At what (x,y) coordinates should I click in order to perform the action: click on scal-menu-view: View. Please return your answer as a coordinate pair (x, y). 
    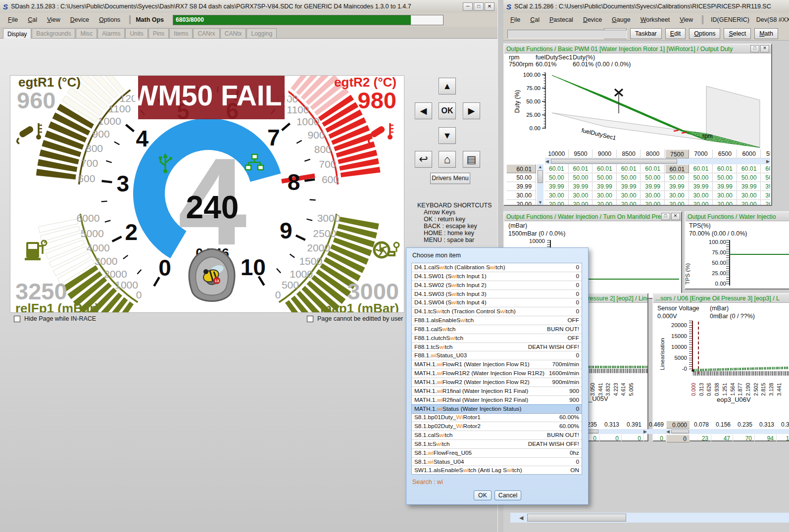
    Looking at the image, I should click on (686, 20).